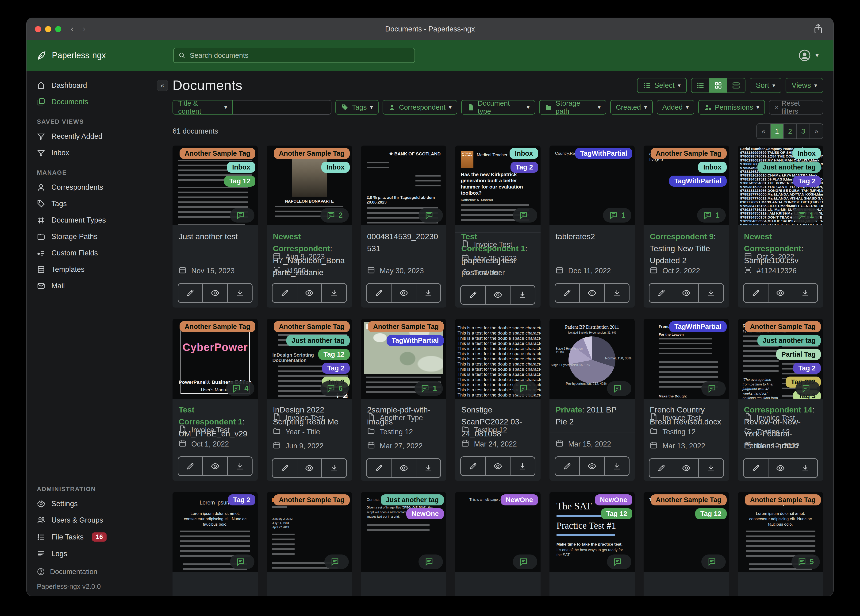 This screenshot has width=860, height=616. What do you see at coordinates (686, 400) in the screenshot?
I see `document-card: French Country BreadFor the LeavenMake t…` at bounding box center [686, 400].